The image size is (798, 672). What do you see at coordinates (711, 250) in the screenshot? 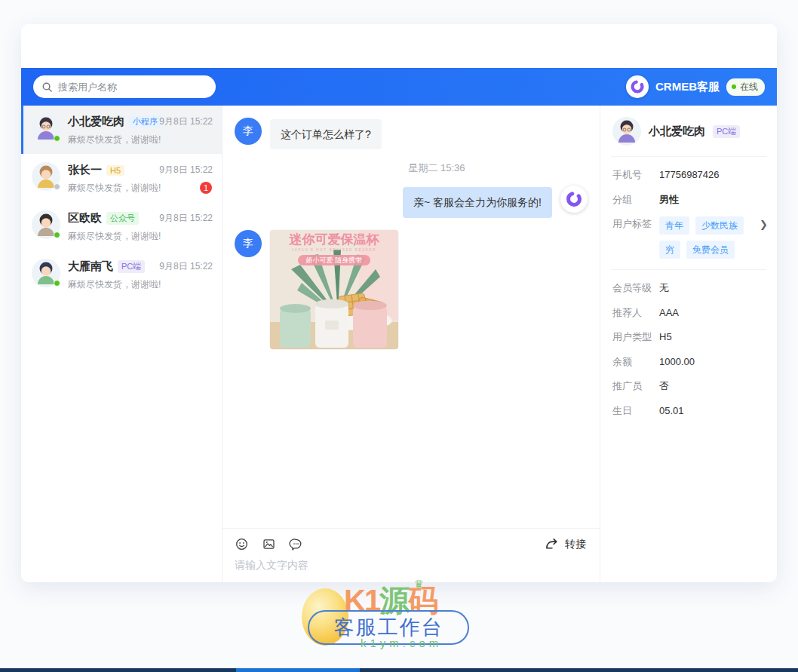
I see `user-tag: 免费会员` at bounding box center [711, 250].